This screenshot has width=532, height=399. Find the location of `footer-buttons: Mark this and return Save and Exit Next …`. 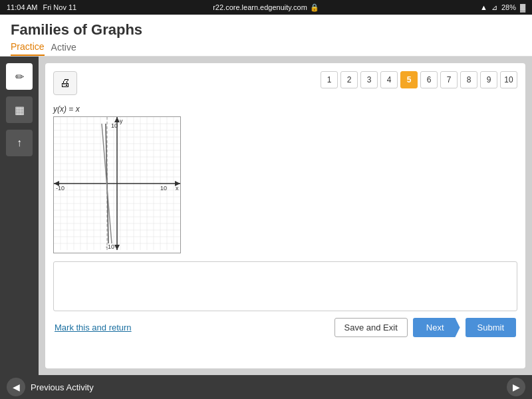

footer-buttons: Mark this and return Save and Exit Next … is located at coordinates (285, 327).